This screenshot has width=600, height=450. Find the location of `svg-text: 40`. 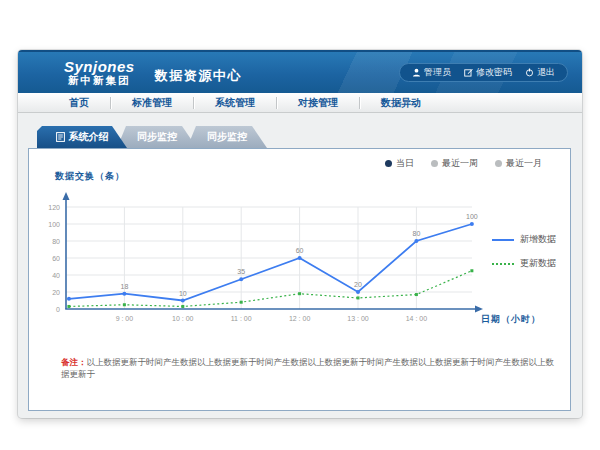

svg-text: 40 is located at coordinates (56, 276).